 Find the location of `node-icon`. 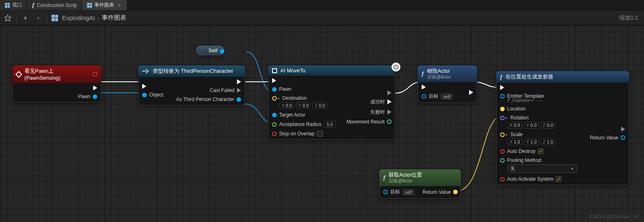

node-icon is located at coordinates (275, 71).